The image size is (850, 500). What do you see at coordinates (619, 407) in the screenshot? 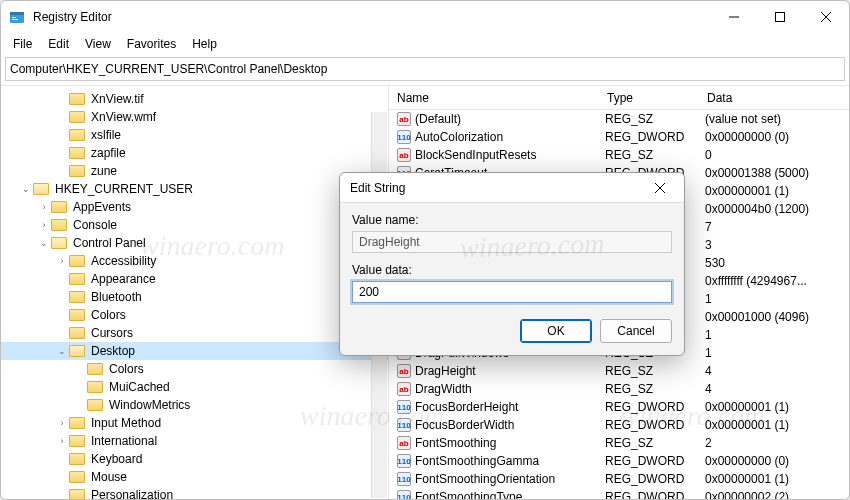
I see `value-row: 110FocusBorderHeightREG_DWORD0x00000001 …` at bounding box center [619, 407].